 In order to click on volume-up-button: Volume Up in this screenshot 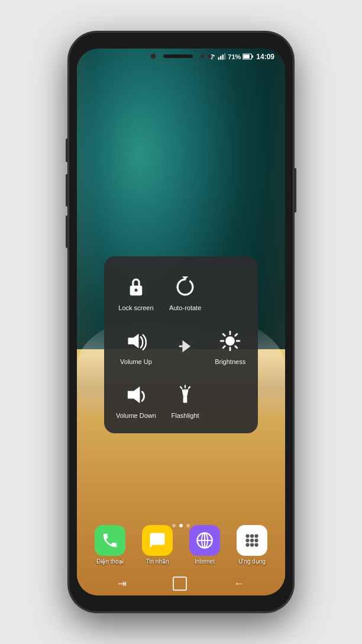, I will do `click(136, 346)`.